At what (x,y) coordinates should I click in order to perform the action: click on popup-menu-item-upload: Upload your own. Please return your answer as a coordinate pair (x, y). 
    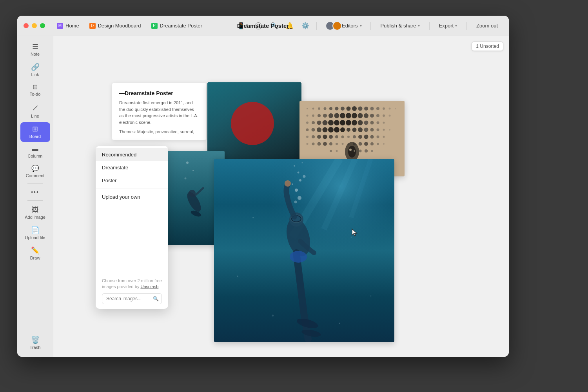
    Looking at the image, I should click on (132, 197).